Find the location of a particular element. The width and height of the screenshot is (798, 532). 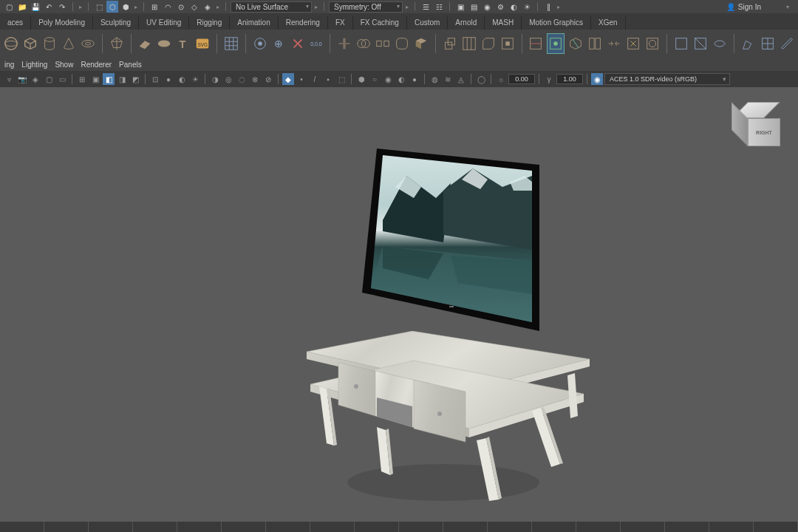

platonic-icon is located at coordinates (117, 44).